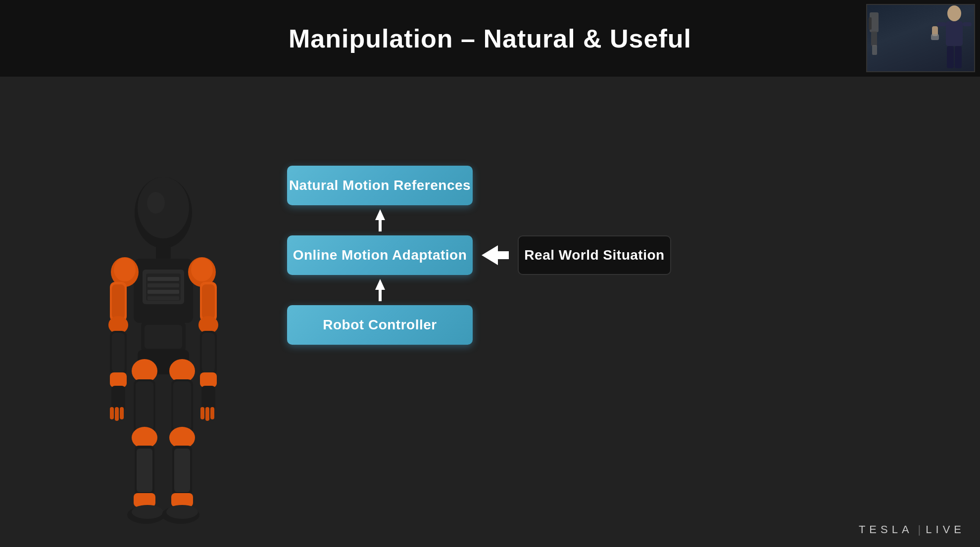  Describe the element at coordinates (380, 325) in the screenshot. I see `robot-controller-box: Robot Controller` at that location.